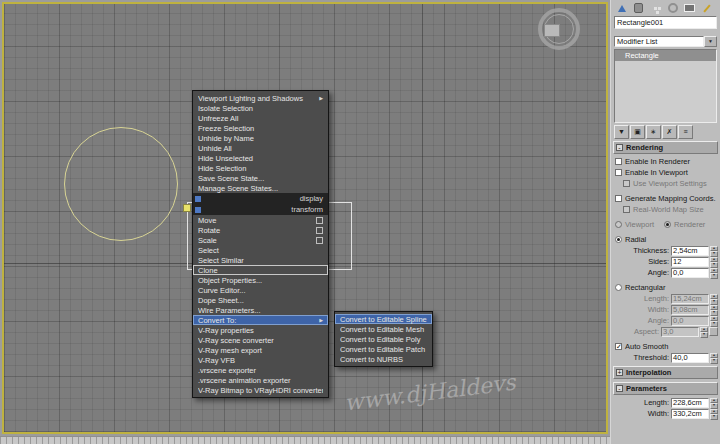  What do you see at coordinates (260, 138) in the screenshot?
I see `menu-item: Unhide by Name` at bounding box center [260, 138].